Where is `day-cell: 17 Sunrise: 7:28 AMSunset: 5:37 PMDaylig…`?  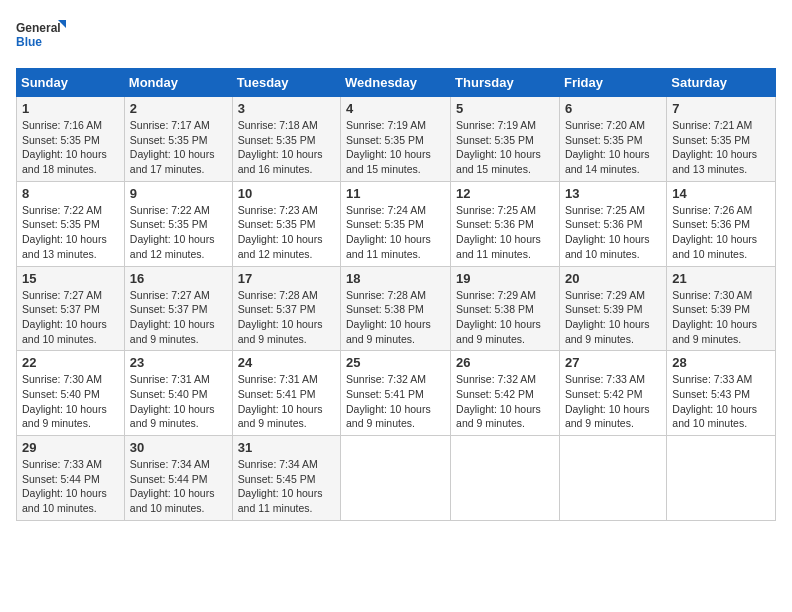 day-cell: 17 Sunrise: 7:28 AMSunset: 5:37 PMDaylig… is located at coordinates (286, 308).